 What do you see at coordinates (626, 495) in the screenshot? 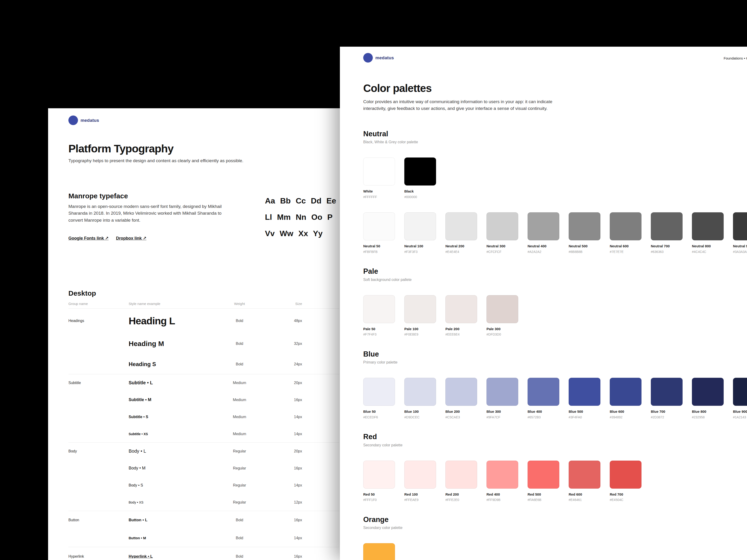
I see `swatch-name: Red 700` at bounding box center [626, 495].